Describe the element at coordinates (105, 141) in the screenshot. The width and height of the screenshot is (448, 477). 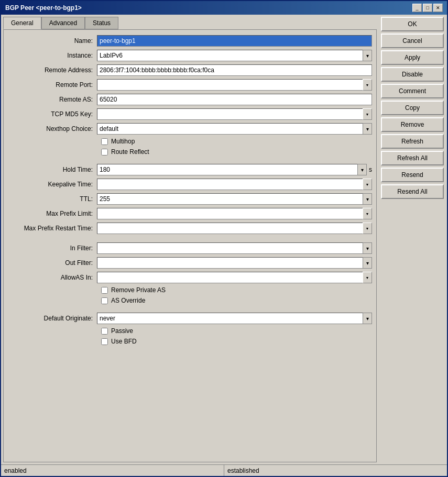
I see `multihop-checkbox` at that location.